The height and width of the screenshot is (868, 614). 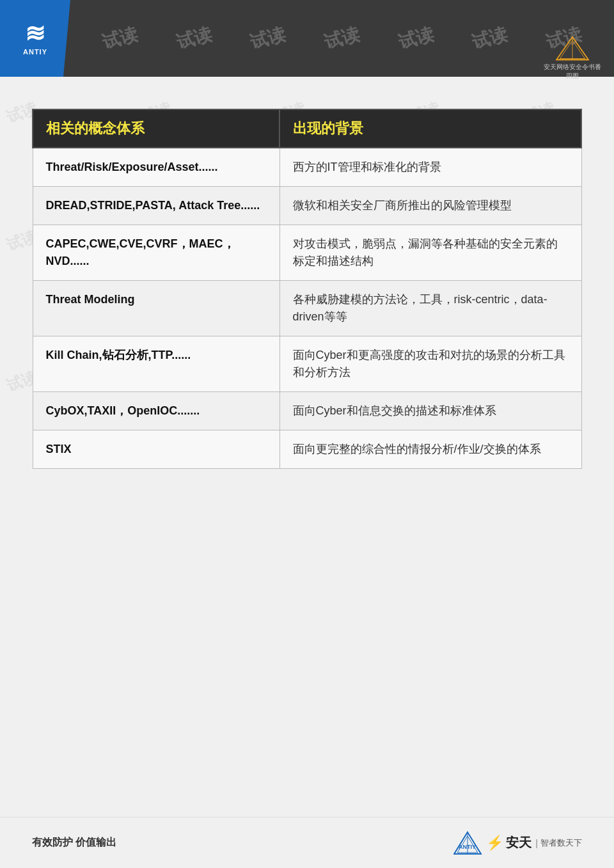 What do you see at coordinates (307, 253) in the screenshot?
I see `table-row: CAPEC,CWE,CVE,CVRF，MAEC，NVD......对攻击模式，脆…` at bounding box center [307, 253].